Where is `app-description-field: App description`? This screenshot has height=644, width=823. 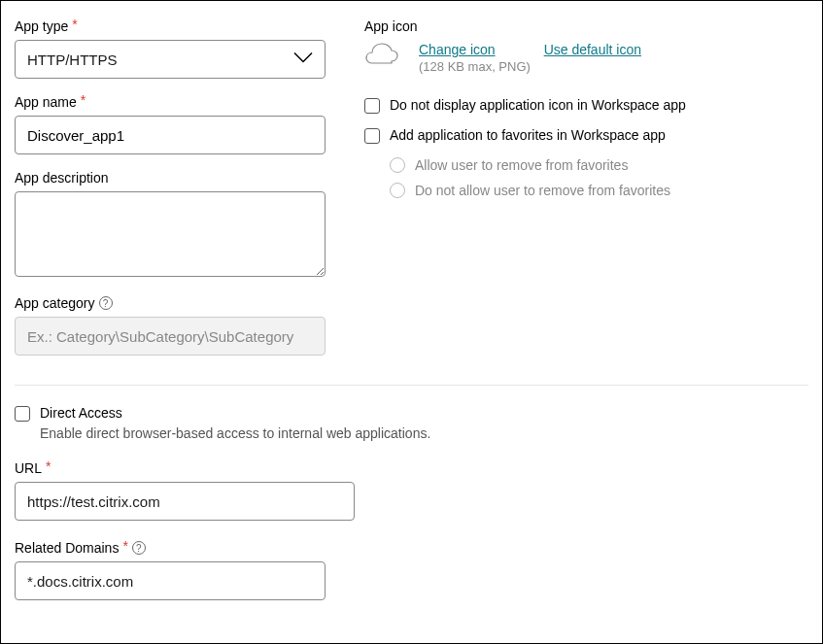
app-description-field: App description is located at coordinates (170, 225).